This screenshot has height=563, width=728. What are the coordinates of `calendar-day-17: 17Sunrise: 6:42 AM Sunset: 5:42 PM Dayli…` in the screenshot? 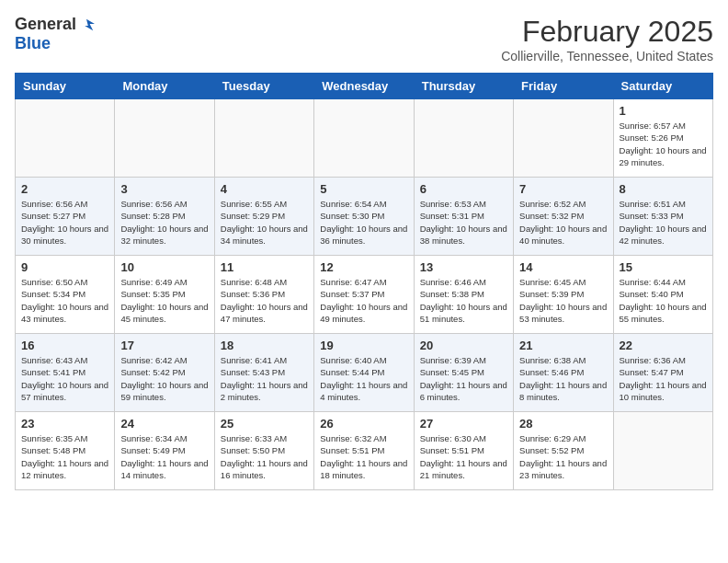 It's located at (165, 373).